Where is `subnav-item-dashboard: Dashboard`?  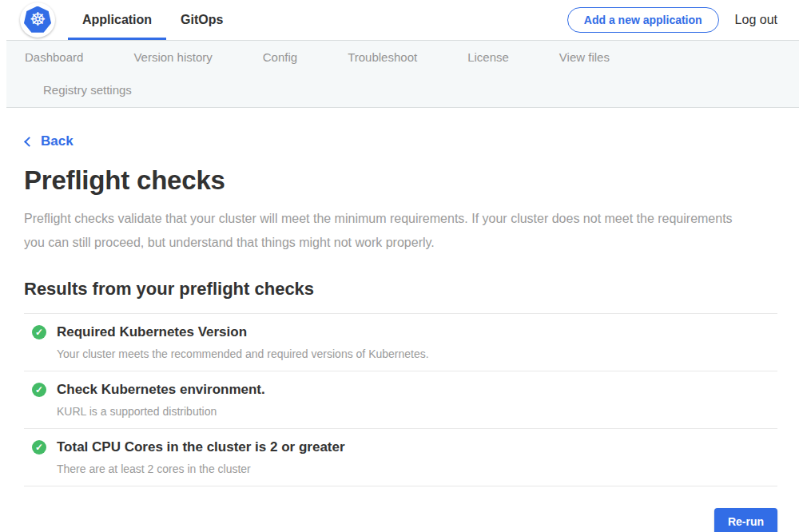
subnav-item-dashboard: Dashboard is located at coordinates (54, 58).